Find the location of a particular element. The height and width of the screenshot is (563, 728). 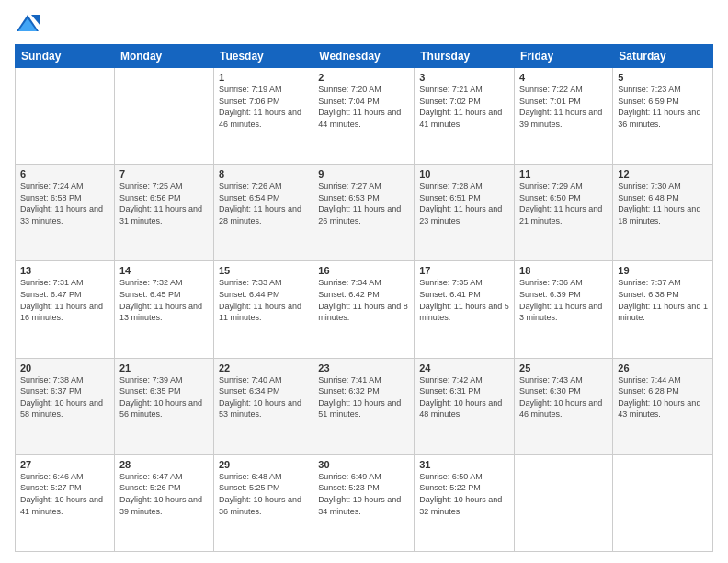

day-number: 15 is located at coordinates (263, 270).